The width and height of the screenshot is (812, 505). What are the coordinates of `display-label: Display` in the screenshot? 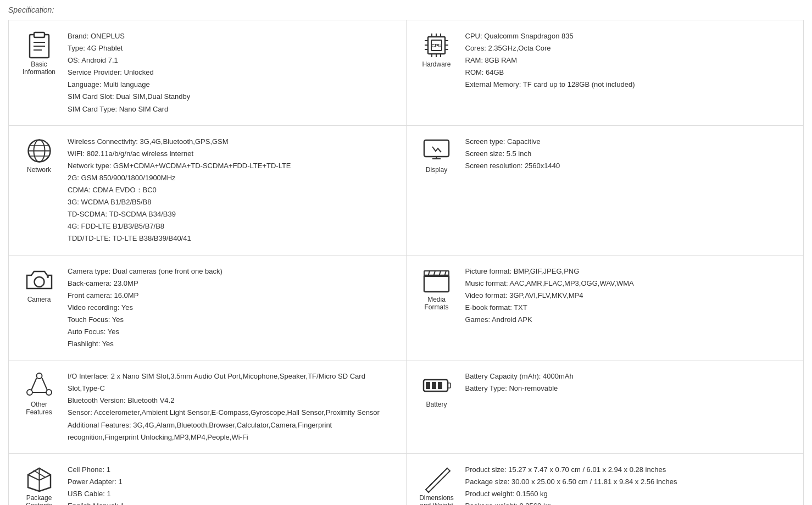 It's located at (436, 170).